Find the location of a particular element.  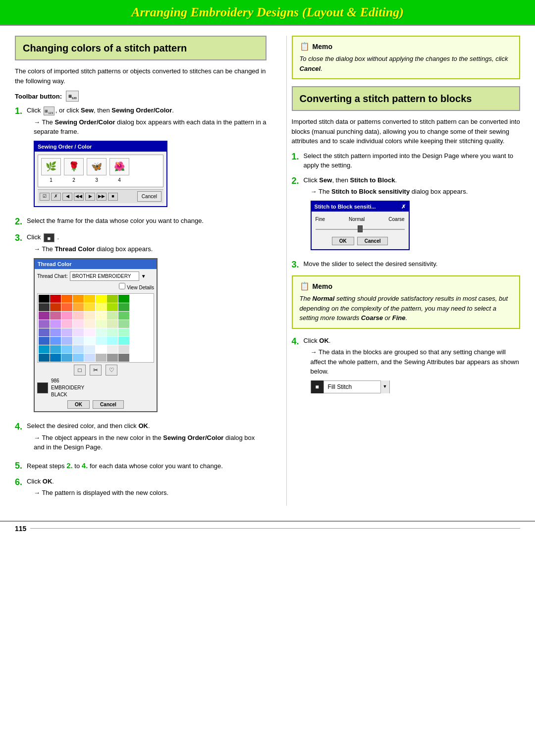

right-step-2-text: Click Sew, then Stitch to Block. is located at coordinates (351, 180).